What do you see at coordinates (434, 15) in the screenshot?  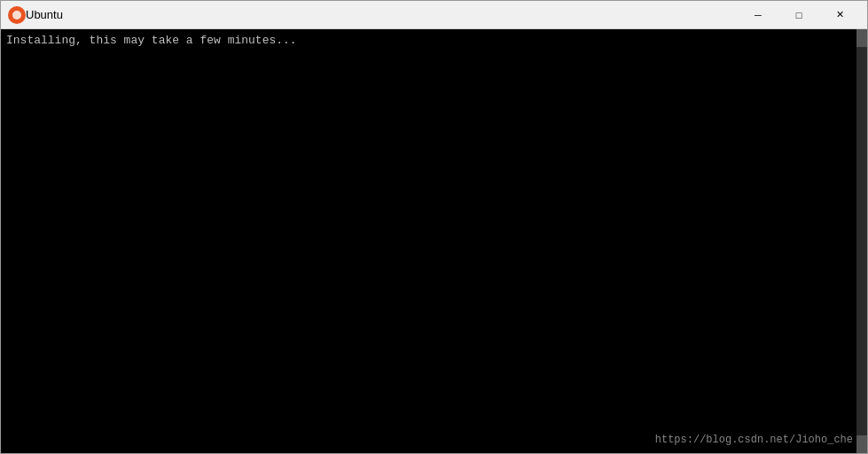 I see `title-bar: Ubuntu ─ □ ✕` at bounding box center [434, 15].